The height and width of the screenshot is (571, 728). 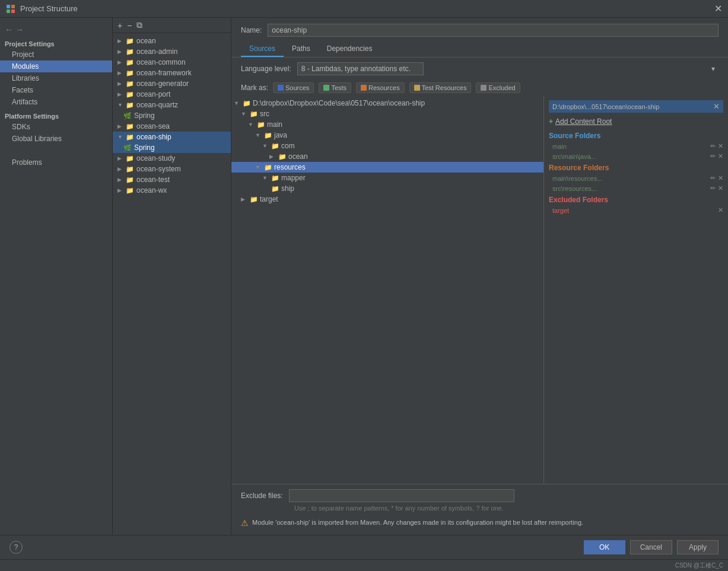 What do you see at coordinates (26, 78) in the screenshot?
I see `sidebar-item-libraries-label: Libraries` at bounding box center [26, 78].